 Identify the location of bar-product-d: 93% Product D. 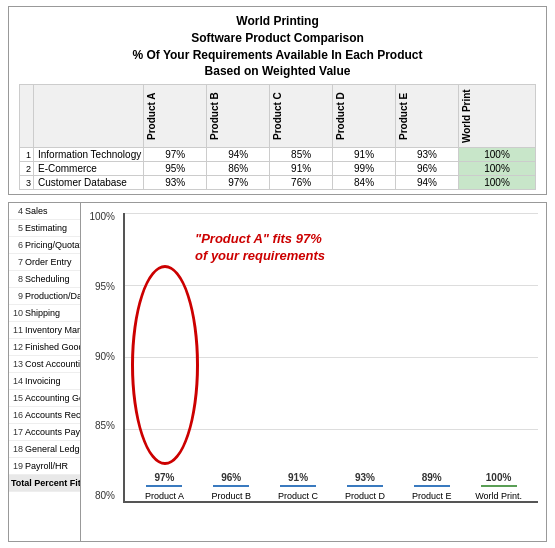
(364, 486).